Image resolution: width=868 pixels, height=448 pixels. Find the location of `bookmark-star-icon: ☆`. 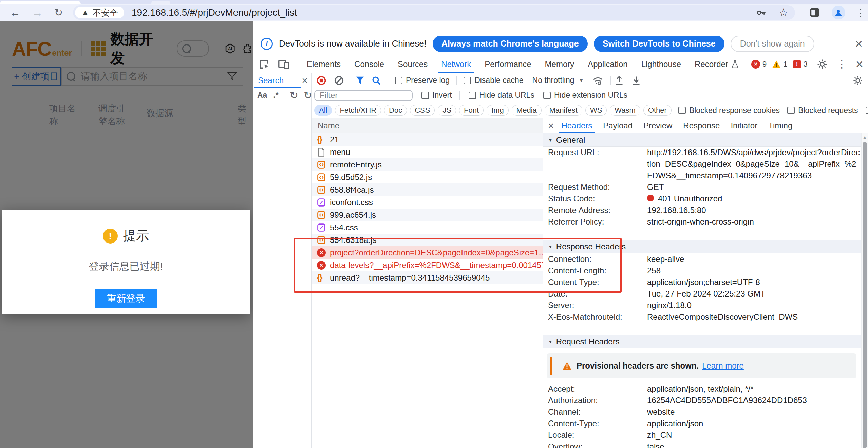

bookmark-star-icon: ☆ is located at coordinates (783, 13).